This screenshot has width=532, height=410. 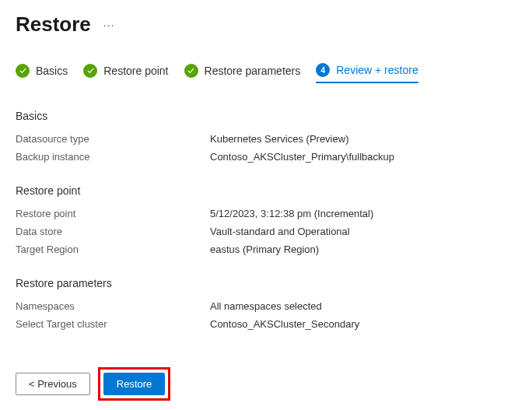 I want to click on label: Restore point, so click(x=113, y=213).